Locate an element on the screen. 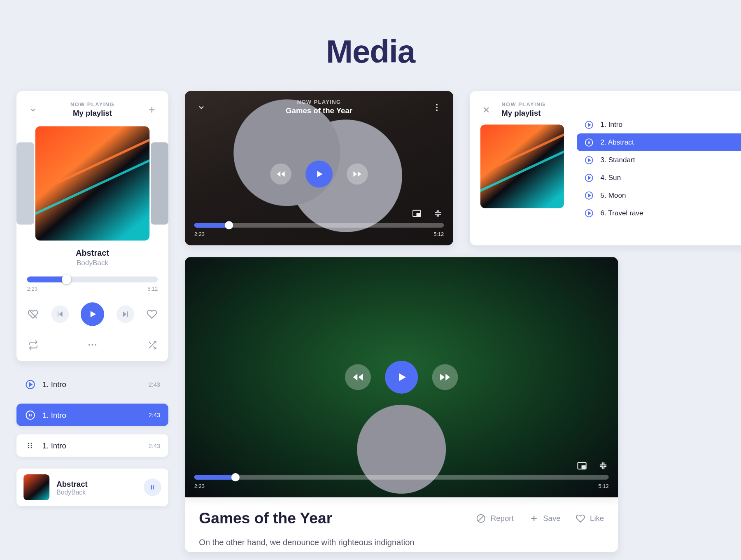 The image size is (741, 560). prev-track-button is located at coordinates (60, 315).